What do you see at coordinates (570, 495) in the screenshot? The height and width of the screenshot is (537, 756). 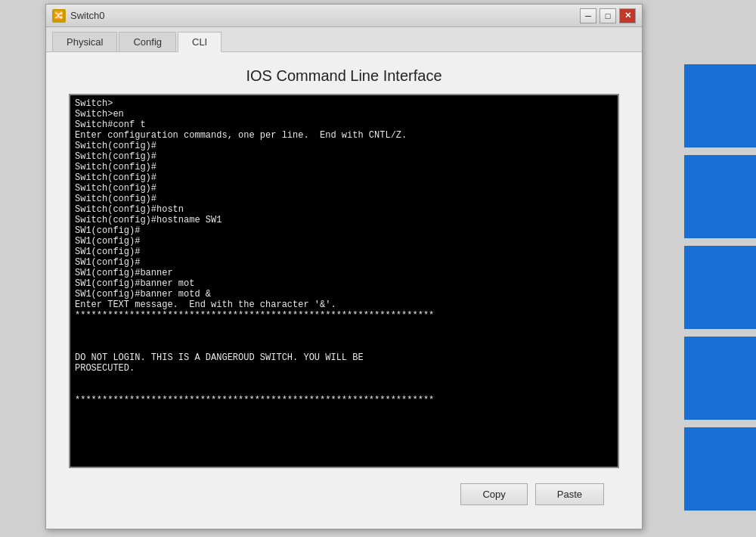 I see `paste-button: Paste` at bounding box center [570, 495].